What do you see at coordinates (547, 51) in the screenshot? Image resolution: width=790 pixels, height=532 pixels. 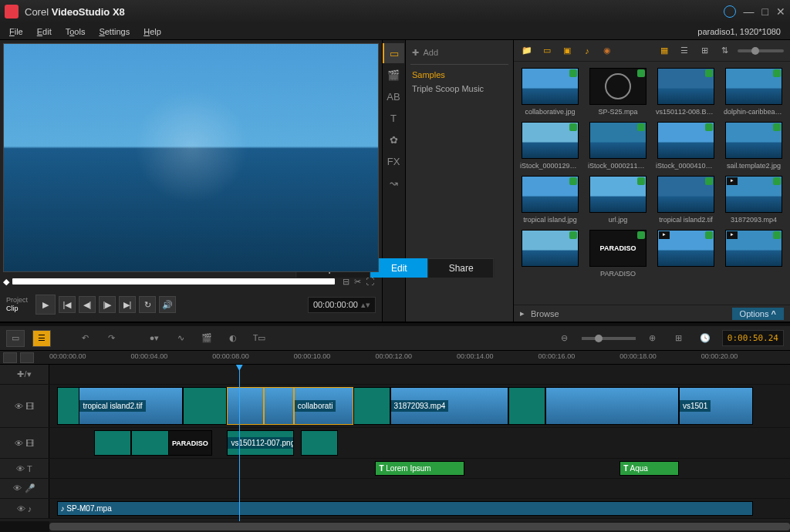 I see `show-video-icon: ▭` at bounding box center [547, 51].